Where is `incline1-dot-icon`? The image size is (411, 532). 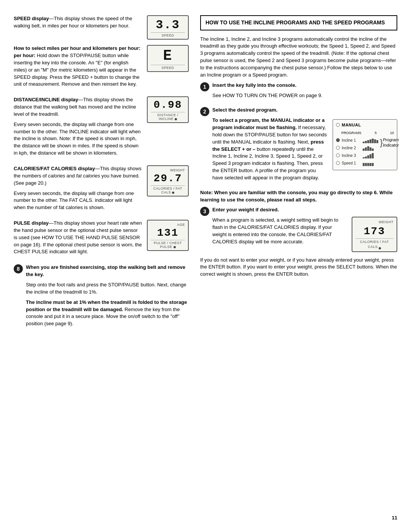
incline1-dot-icon is located at coordinates (338, 140).